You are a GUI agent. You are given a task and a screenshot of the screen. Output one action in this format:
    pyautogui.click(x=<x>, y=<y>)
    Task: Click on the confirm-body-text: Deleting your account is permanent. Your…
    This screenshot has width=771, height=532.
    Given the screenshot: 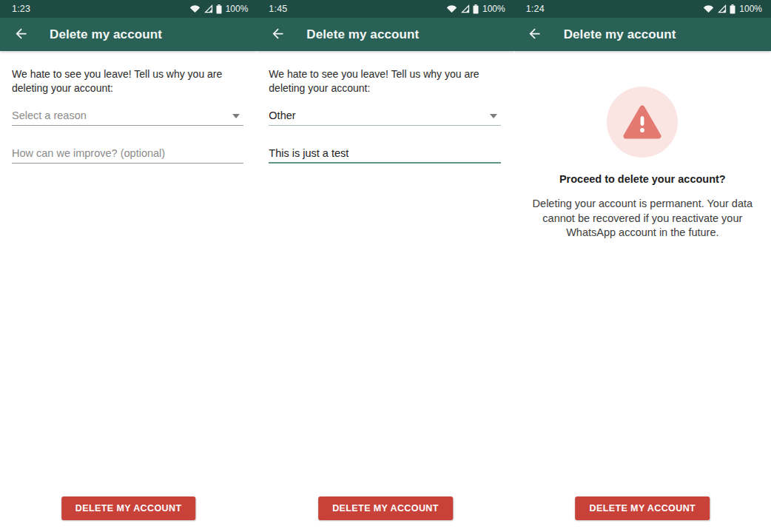 What is the action you would take?
    pyautogui.click(x=642, y=219)
    